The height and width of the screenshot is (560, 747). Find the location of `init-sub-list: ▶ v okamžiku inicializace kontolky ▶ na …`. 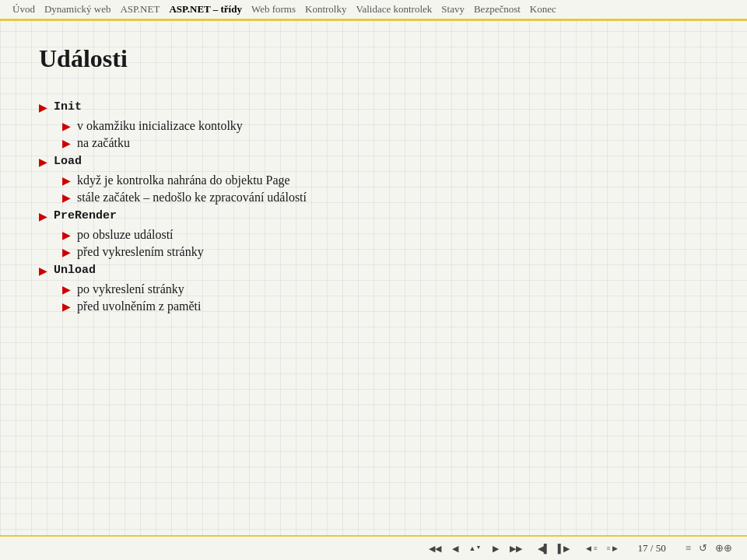

init-sub-list: ▶ v okamžiku inicializace kontolky ▶ na … is located at coordinates (385, 135).